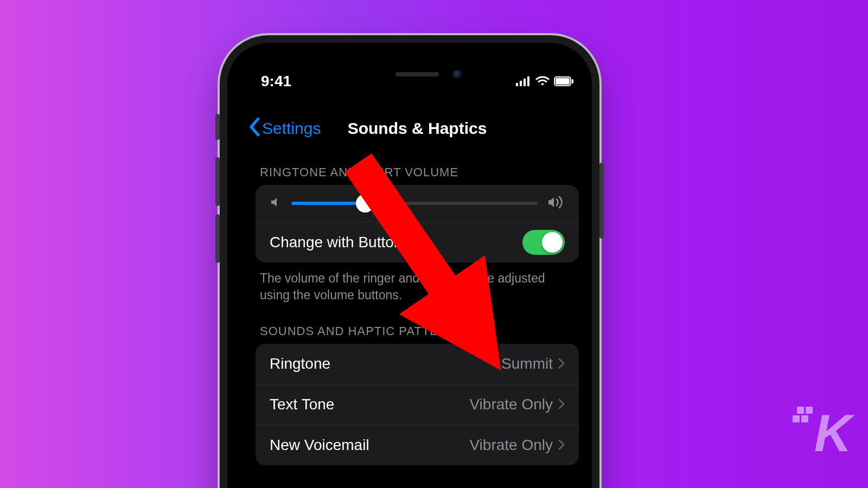 The height and width of the screenshot is (488, 868). I want to click on volume-down-button, so click(218, 239).